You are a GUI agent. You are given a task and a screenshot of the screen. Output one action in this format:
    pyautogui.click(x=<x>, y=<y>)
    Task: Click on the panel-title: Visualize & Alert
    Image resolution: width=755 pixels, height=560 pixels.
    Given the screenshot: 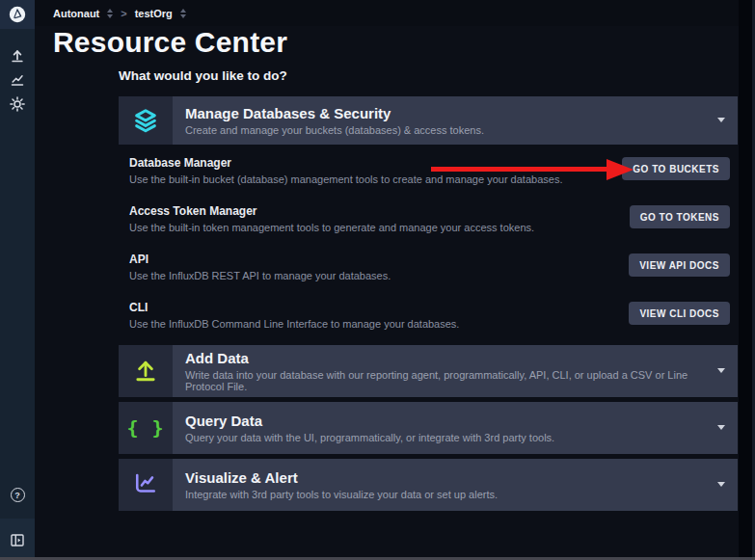 What is the action you would take?
    pyautogui.click(x=444, y=478)
    